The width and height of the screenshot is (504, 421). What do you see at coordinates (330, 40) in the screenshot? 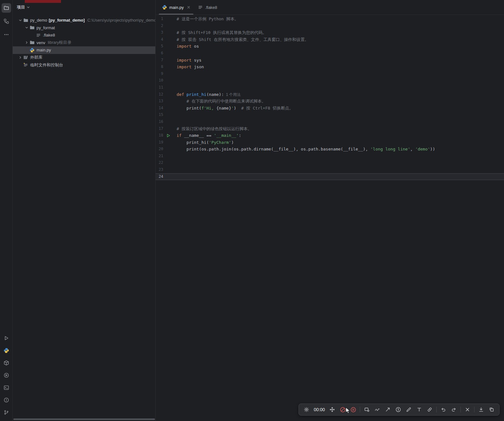
I see `code-line: 4# 按 双击 Shift 在所有地方搜索类、文件、工具窗口、操作和设置。` at bounding box center [330, 40].